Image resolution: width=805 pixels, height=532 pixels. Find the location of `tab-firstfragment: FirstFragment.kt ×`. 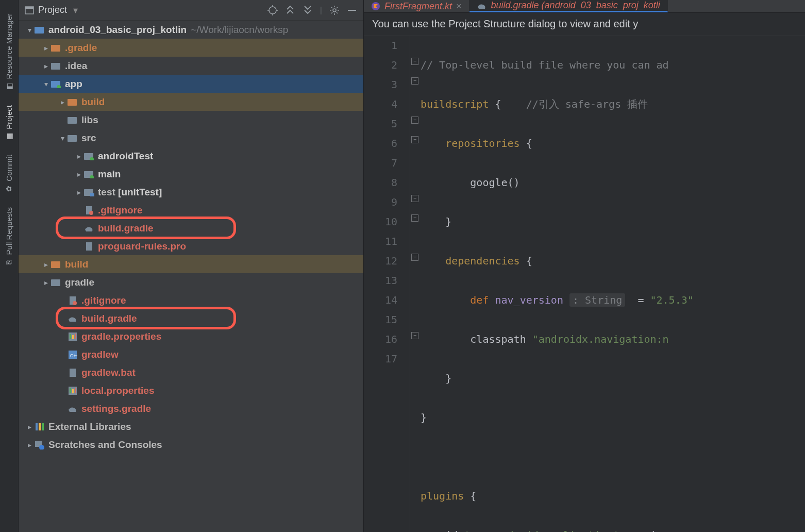

tab-firstfragment: FirstFragment.kt × is located at coordinates (416, 6).